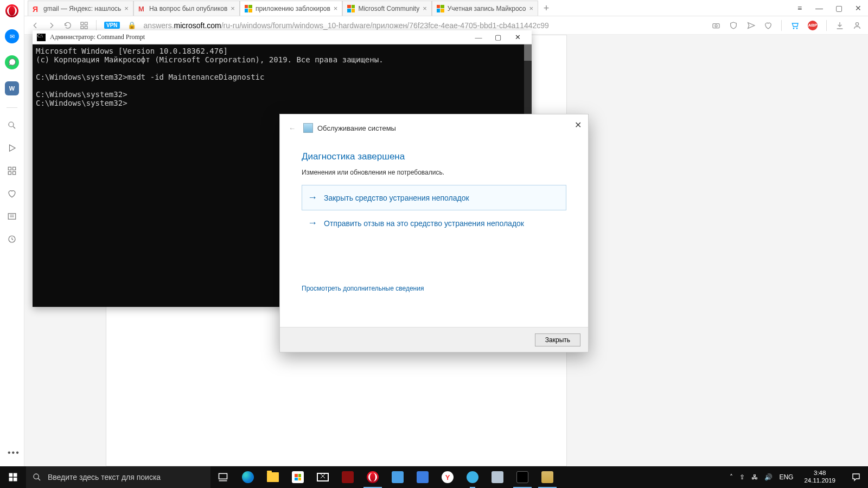 The image size is (868, 488). Describe the element at coordinates (473, 477) in the screenshot. I see `qbittorrent-icon` at that location.